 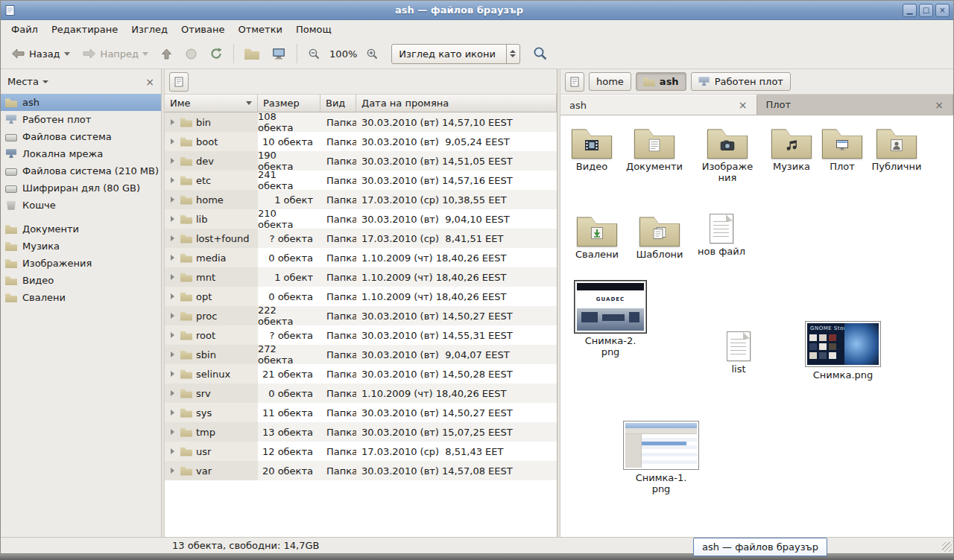 What do you see at coordinates (361, 471) in the screenshot?
I see `tree-row: var 20 обекта Папка 30.03.2010 (вт) 14,5…` at bounding box center [361, 471].